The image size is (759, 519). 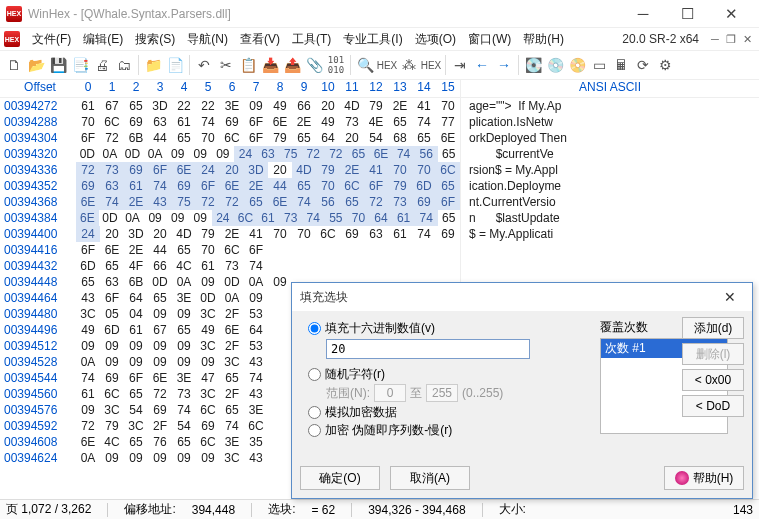 I want to click on ascii-cell: plication.IsNetw, so click(x=610, y=122).